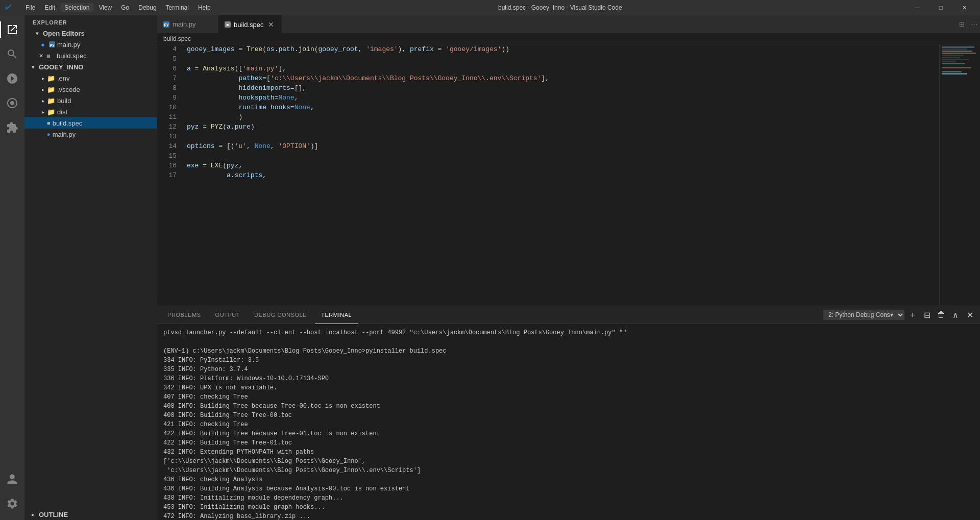 This screenshot has height=520, width=980. What do you see at coordinates (64, 34) in the screenshot?
I see `open-editors-label: Open Editors` at bounding box center [64, 34].